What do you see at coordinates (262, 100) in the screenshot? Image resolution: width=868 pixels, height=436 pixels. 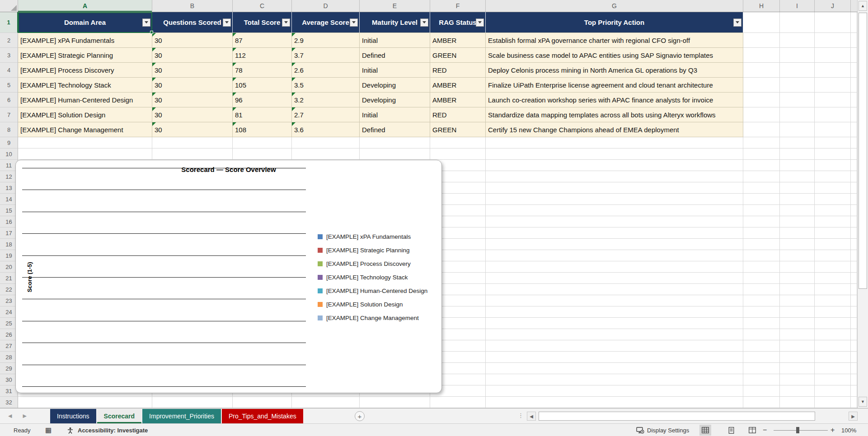 I see `table-cell: 96` at bounding box center [262, 100].